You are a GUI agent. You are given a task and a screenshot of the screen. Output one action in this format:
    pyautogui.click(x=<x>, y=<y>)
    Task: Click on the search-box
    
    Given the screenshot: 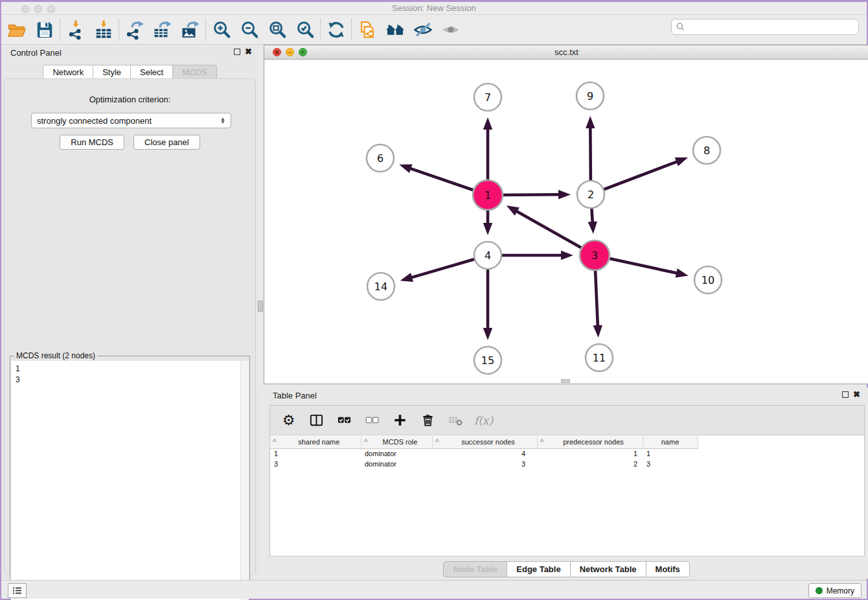 What is the action you would take?
    pyautogui.click(x=765, y=27)
    